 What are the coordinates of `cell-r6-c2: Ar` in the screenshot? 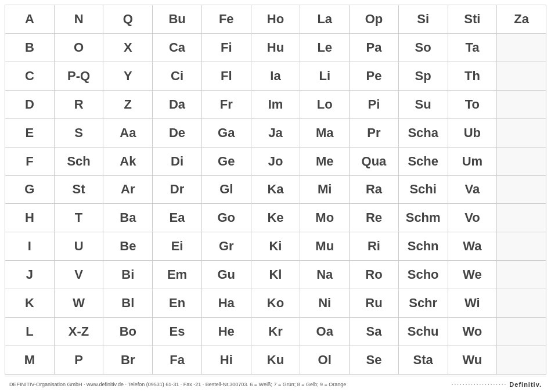 It's located at (128, 190).